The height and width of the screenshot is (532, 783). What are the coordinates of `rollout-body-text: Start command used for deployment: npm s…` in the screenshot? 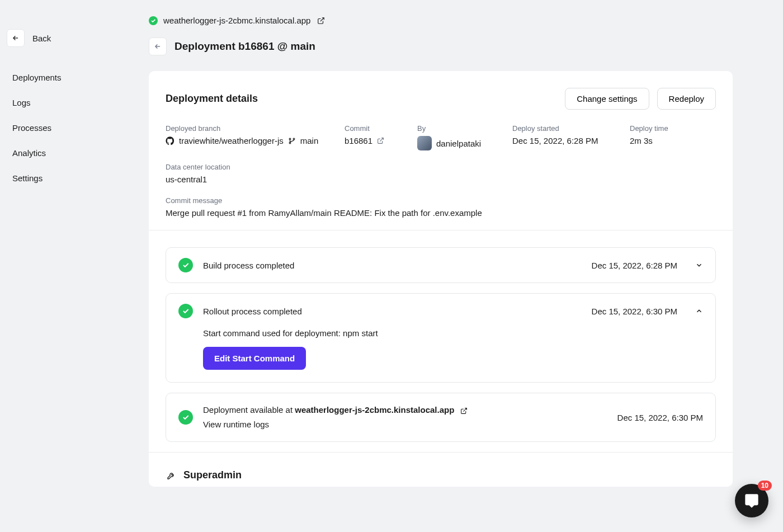 It's located at (453, 333).